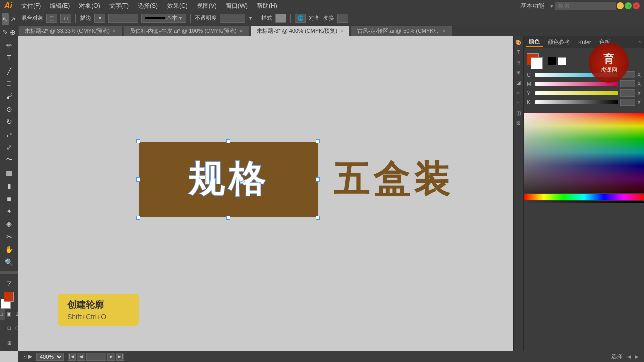  What do you see at coordinates (9, 283) in the screenshot?
I see `question-tool: ?` at bounding box center [9, 283].